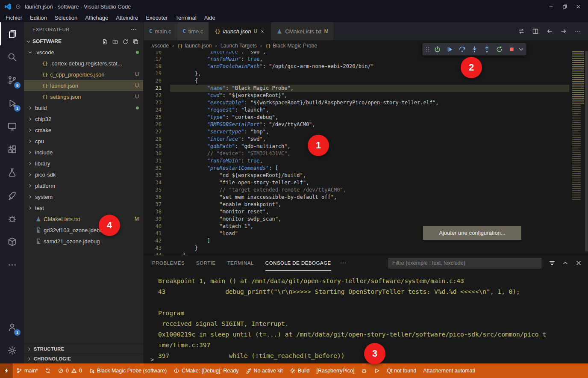  I want to click on filter-input, so click(465, 263).